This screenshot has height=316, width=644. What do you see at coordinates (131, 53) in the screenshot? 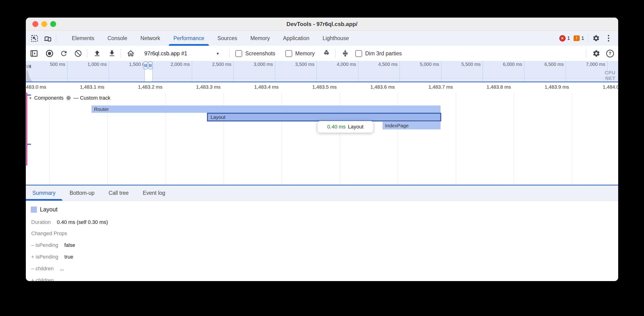
I see `home-icon` at bounding box center [131, 53].